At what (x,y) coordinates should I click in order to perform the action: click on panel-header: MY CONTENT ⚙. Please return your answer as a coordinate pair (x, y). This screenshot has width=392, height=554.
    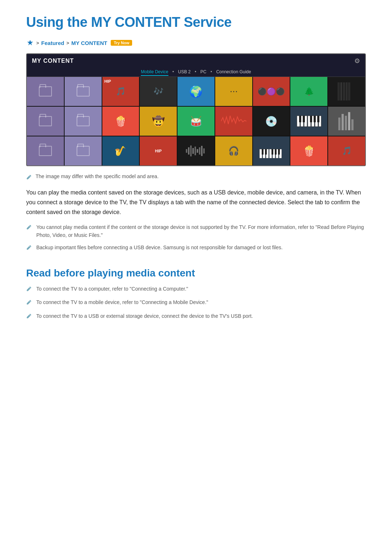
    Looking at the image, I should click on (196, 61).